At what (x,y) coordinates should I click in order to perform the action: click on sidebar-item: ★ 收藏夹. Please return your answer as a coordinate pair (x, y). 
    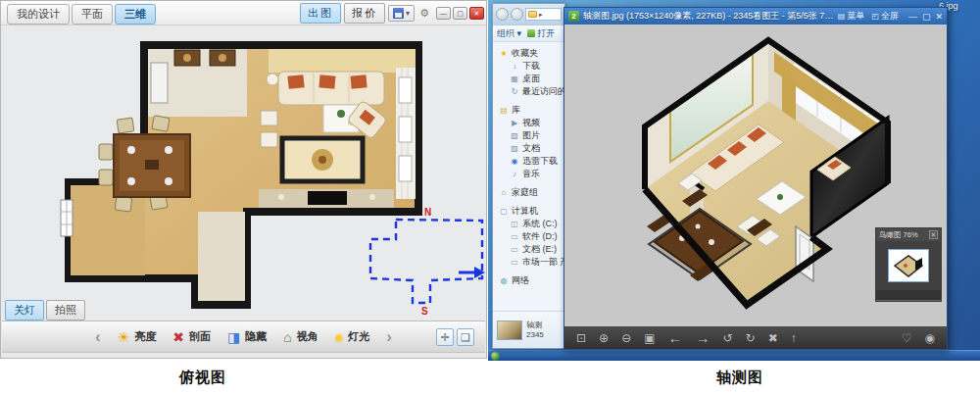
    Looking at the image, I should click on (529, 53).